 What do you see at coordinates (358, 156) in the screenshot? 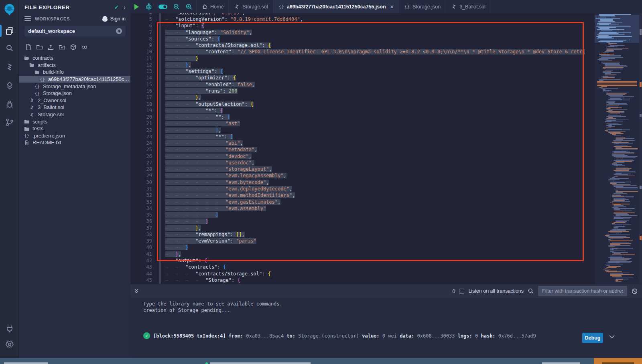
I see `code-line-26: 26→→→→→→"devdoc",` at bounding box center [358, 156].